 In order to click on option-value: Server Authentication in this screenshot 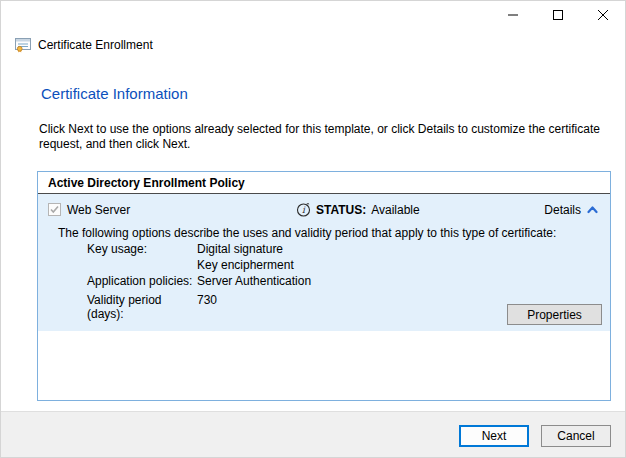, I will do `click(254, 281)`.